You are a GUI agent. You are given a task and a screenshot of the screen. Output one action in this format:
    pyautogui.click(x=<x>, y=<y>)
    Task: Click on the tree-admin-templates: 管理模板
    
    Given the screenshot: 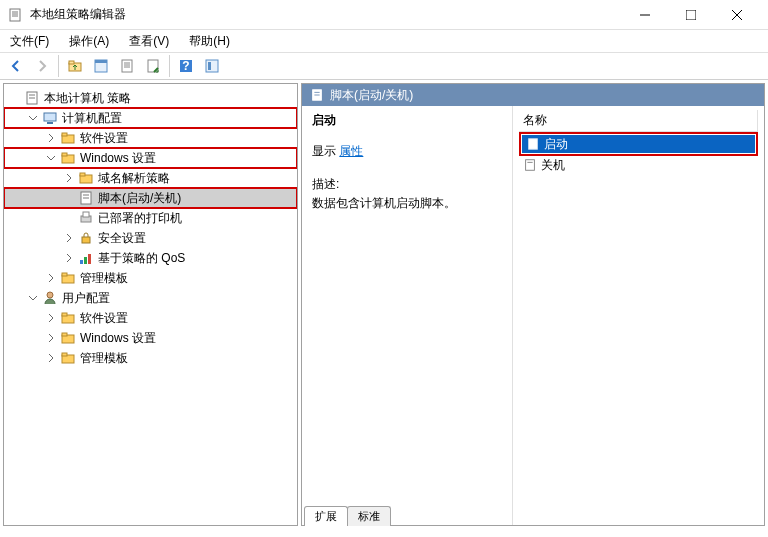 What is the action you would take?
    pyautogui.click(x=150, y=278)
    